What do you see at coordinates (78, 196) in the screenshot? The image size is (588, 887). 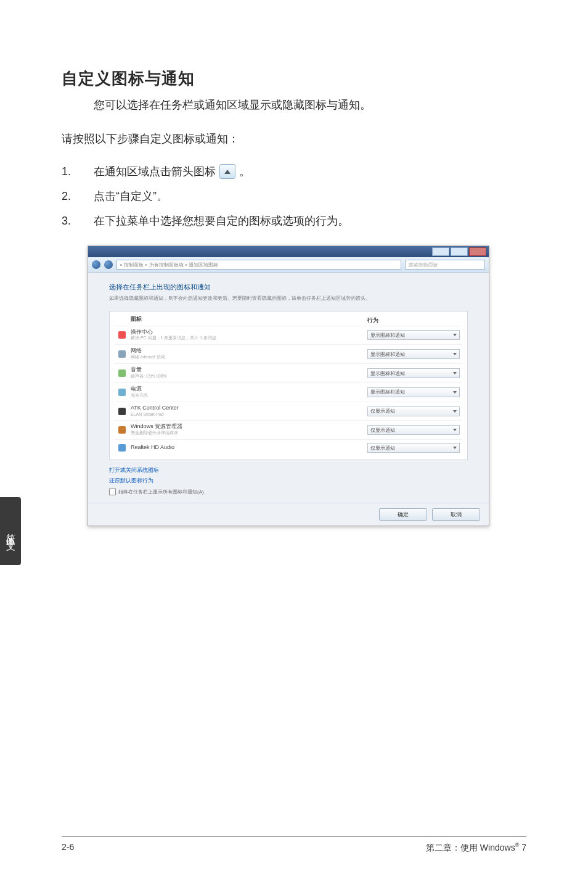 I see `step-2-number: 2.` at bounding box center [78, 196].